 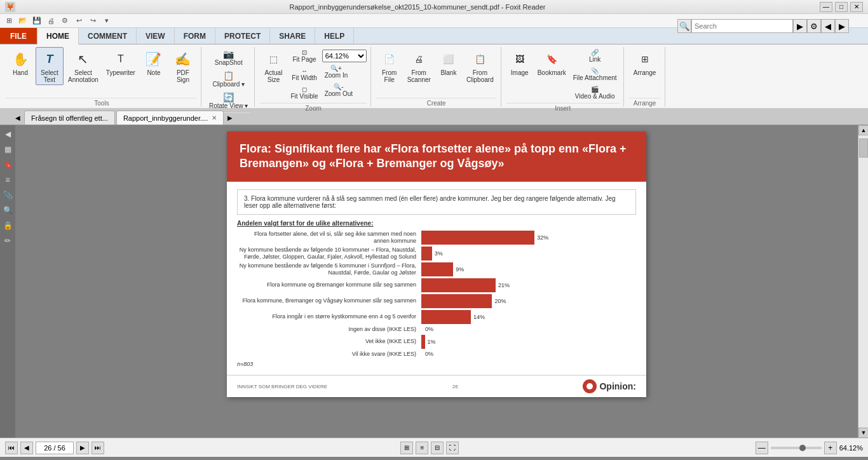 I want to click on tab-file: FILE, so click(x=19, y=36).